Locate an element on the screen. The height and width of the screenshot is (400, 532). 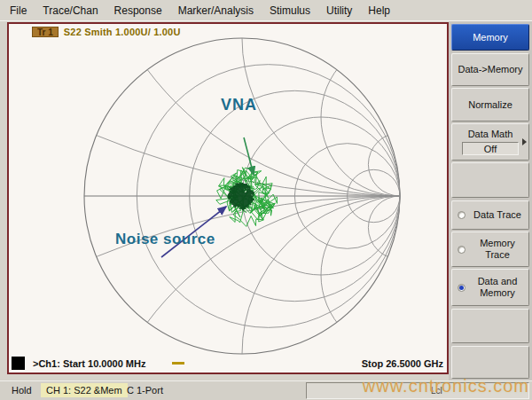
softkey-data-trace-label: Data Trace is located at coordinates (499, 215).